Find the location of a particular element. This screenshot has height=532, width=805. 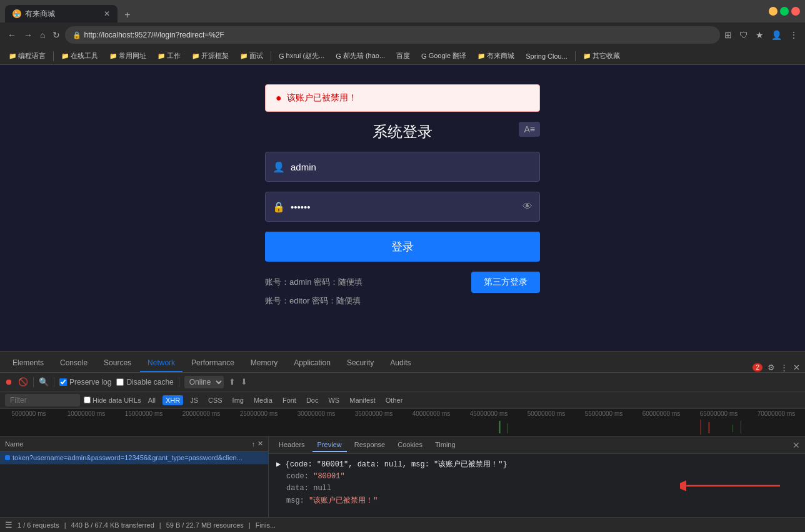

filter-doc: Doc is located at coordinates (312, 400).